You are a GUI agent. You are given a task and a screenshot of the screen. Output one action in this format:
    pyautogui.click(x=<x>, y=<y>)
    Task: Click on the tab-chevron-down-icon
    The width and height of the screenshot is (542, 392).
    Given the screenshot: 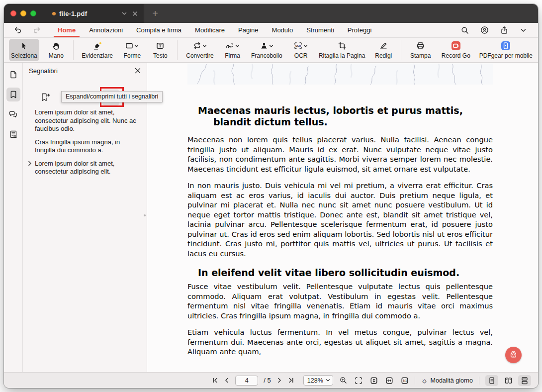 What is the action you would take?
    pyautogui.click(x=124, y=13)
    